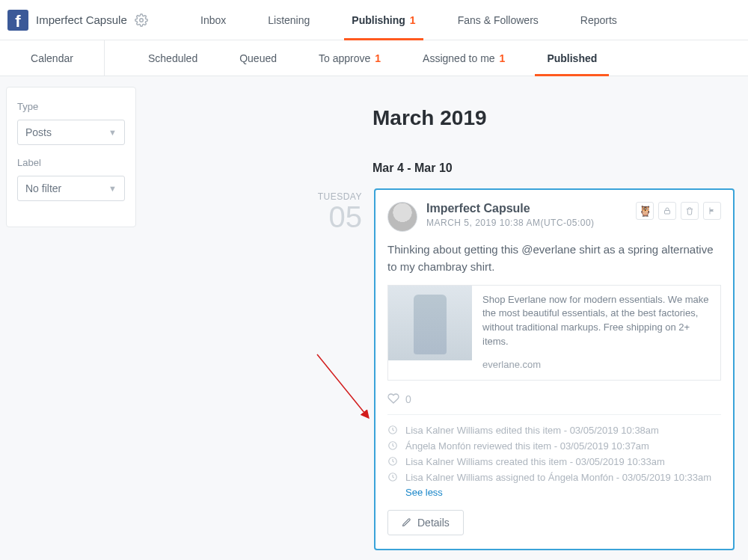 The image size is (748, 560). What do you see at coordinates (596, 333) in the screenshot?
I see `link-meta: Shop Everlane now for modern essentials.…` at bounding box center [596, 333].